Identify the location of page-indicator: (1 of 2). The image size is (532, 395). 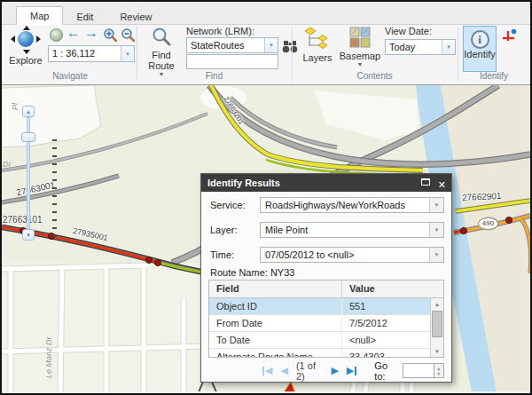
(309, 371).